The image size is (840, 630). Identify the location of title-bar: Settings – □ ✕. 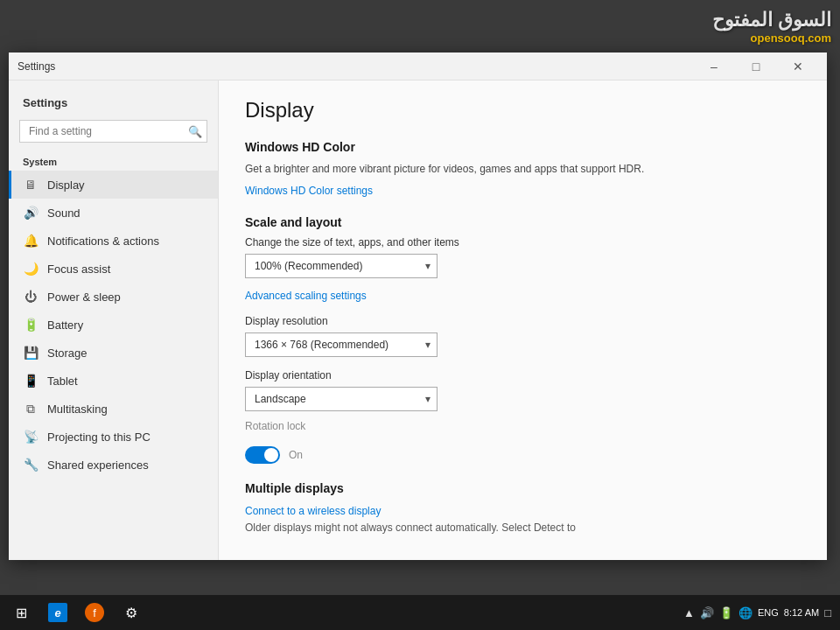
(418, 66).